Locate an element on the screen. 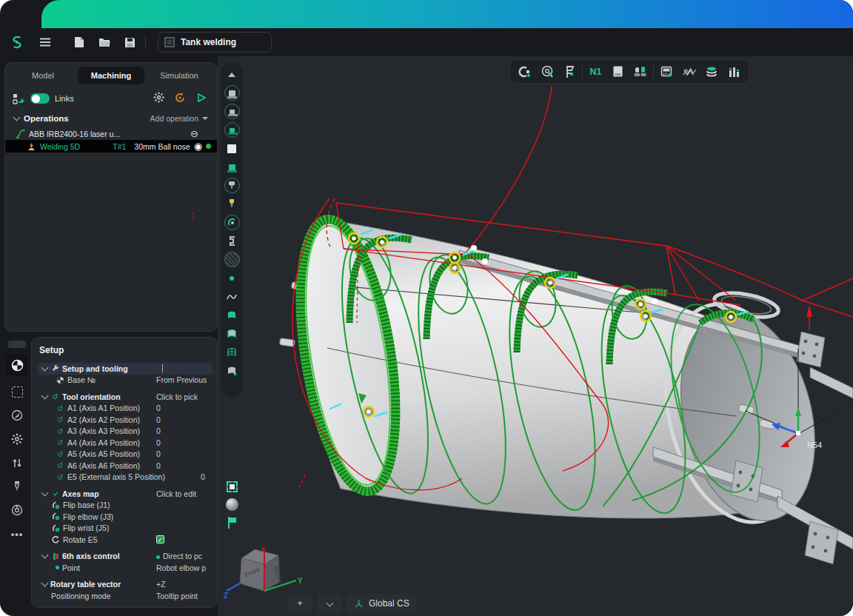  axis-y-label: Y is located at coordinates (301, 580).